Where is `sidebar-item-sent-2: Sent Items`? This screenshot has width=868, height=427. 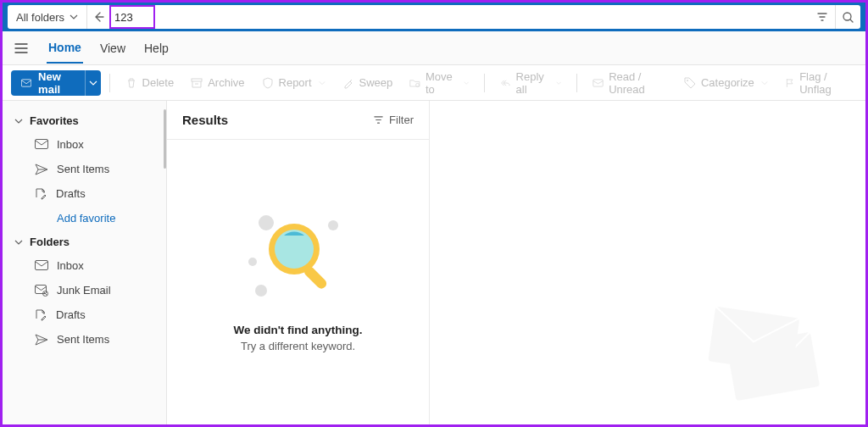
sidebar-item-sent-2: Sent Items is located at coordinates (85, 339).